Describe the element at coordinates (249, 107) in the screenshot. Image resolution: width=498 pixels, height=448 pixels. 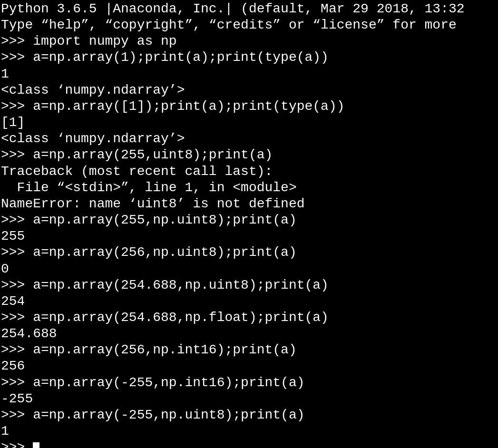
I see `line-7: >>> a=np.array([1]);print(a);print(type(…` at that location.